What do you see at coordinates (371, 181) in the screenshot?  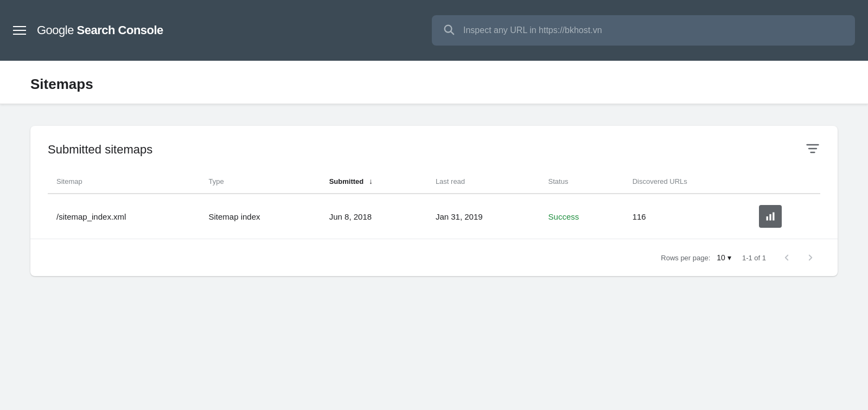 I see `sort-arrow-icon: ↓` at bounding box center [371, 181].